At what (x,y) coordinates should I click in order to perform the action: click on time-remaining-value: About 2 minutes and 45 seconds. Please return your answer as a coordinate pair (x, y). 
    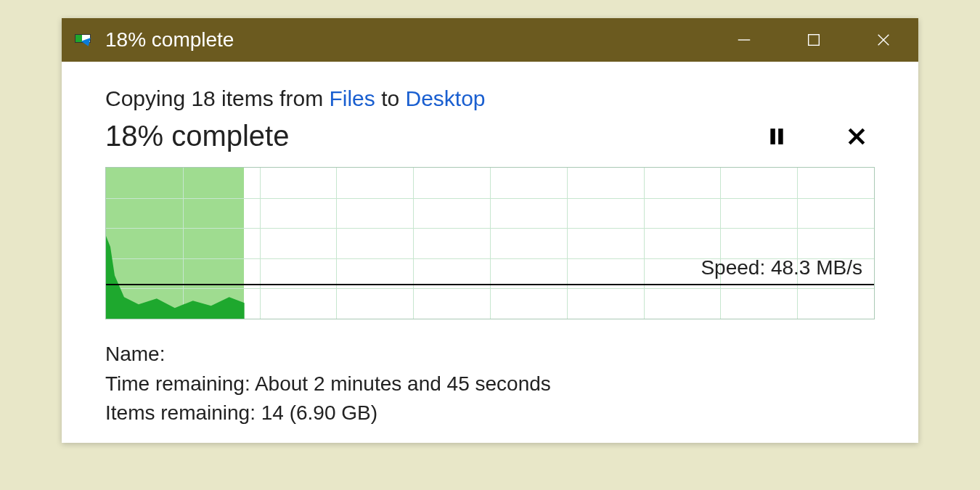
    Looking at the image, I should click on (403, 383).